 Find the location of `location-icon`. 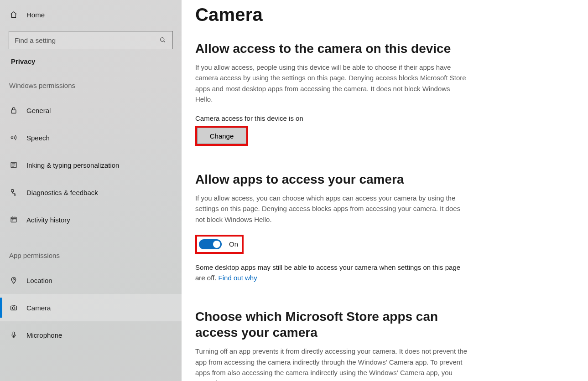

location-icon is located at coordinates (14, 280).